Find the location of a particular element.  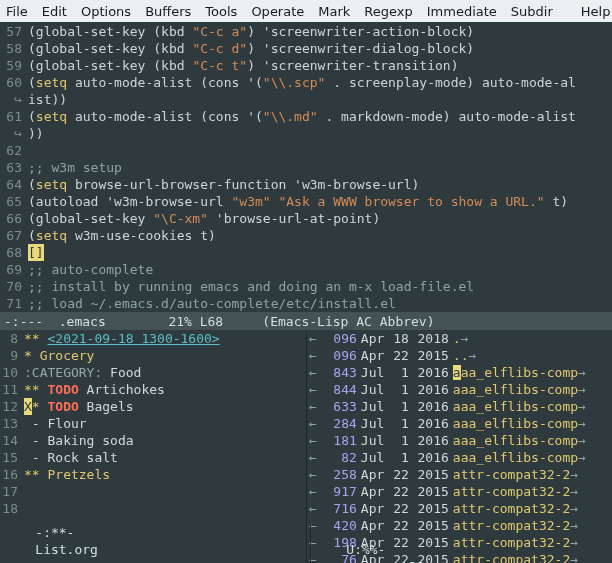

dired-row: ←917Apr222015attr-compat32-2→ is located at coordinates (460, 492).